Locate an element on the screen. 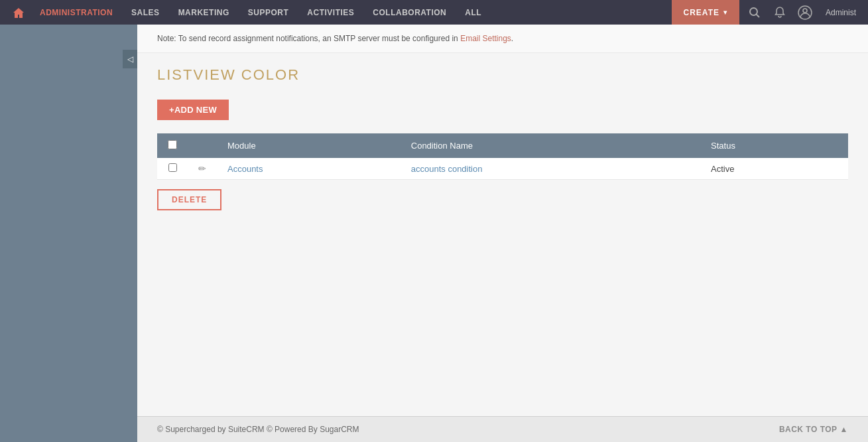  email-settings-link: Email Settings is located at coordinates (485, 38).